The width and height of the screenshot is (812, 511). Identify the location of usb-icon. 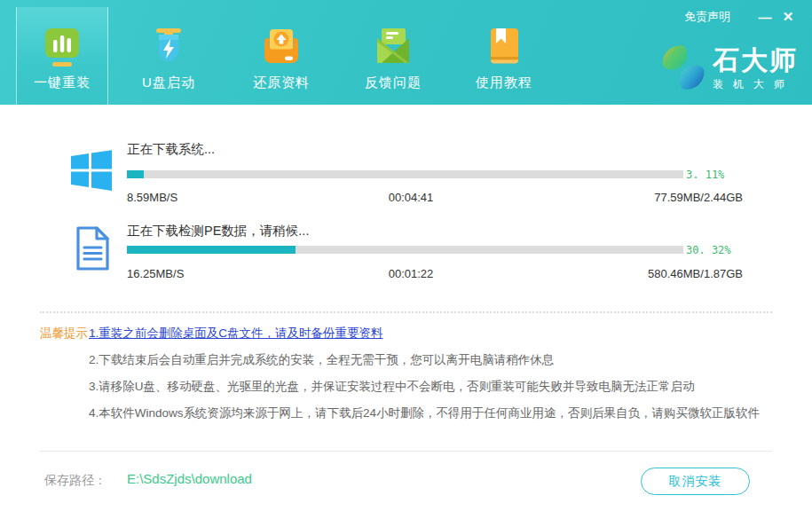
(169, 38).